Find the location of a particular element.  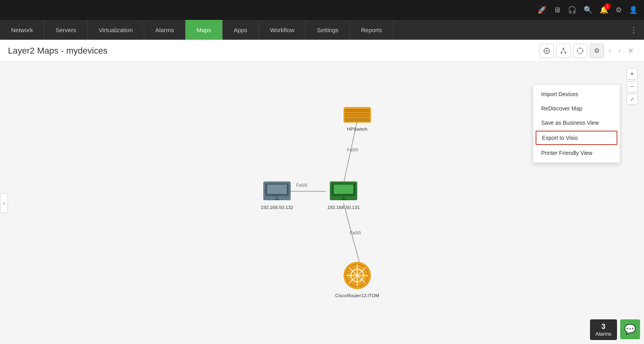

top-bar: 🚀 🖥 🎧 🔍 🔔 1 ⚙ 👤 is located at coordinates (322, 10).